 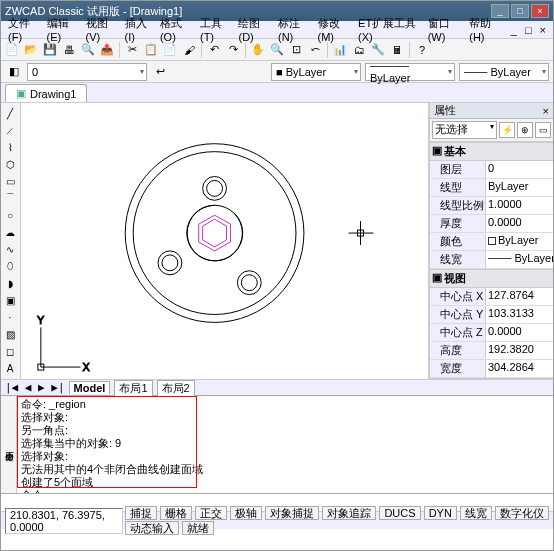 I want to click on status-toggle: 栅格, so click(x=176, y=513).